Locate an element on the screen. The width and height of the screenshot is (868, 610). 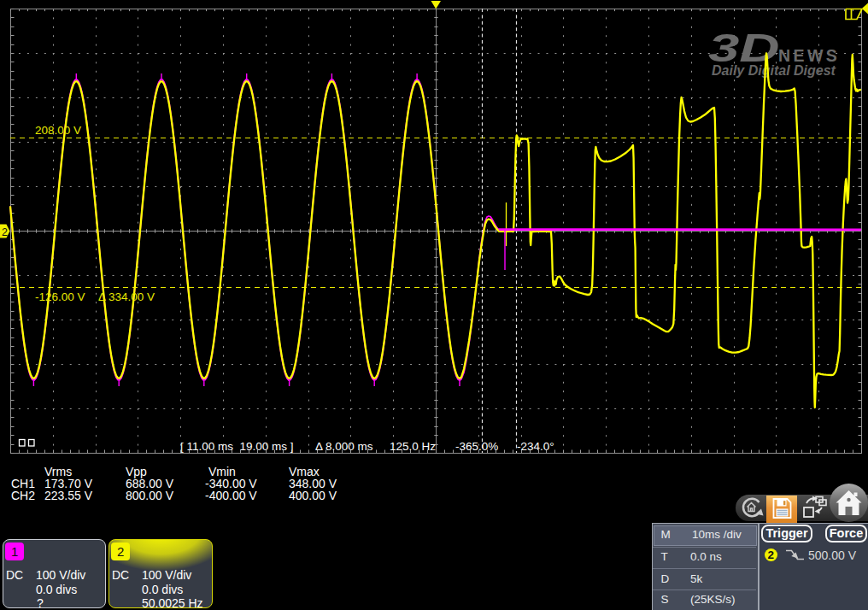
svg-text: Daily Digital Digest is located at coordinates (774, 70).